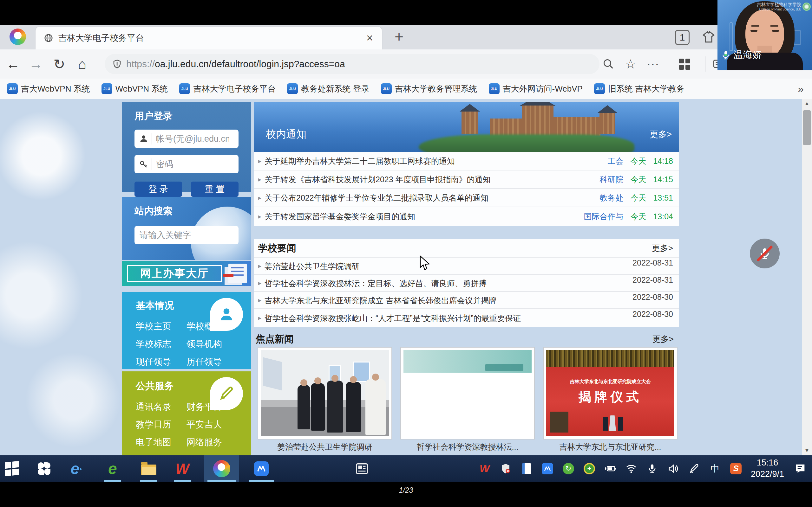 This screenshot has width=812, height=507. What do you see at coordinates (212, 425) in the screenshot?
I see `service-link: 平安吉大` at bounding box center [212, 425].